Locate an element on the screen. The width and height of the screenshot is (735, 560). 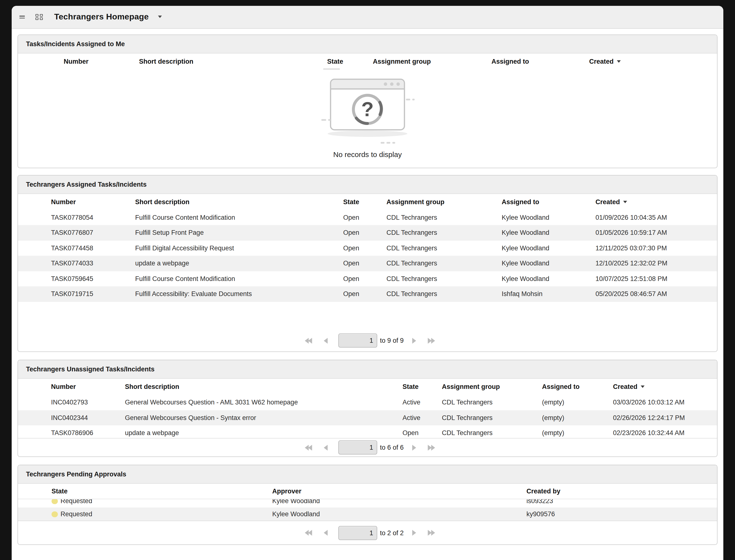
table-header-row: State Approver Created by is located at coordinates (367, 491).